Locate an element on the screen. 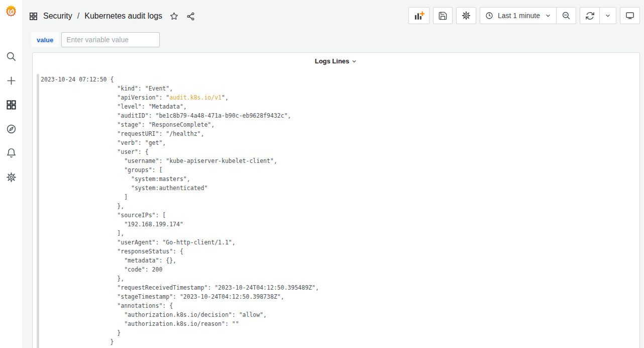  log-line: "sourceIPs": [ is located at coordinates (339, 215).